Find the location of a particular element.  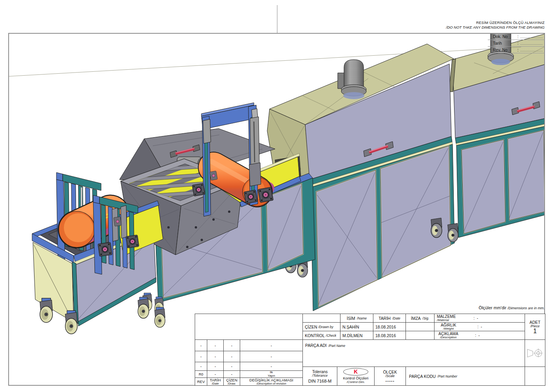

note-line-tr: RESİM ÜZERİNDEN ÖLÇÜ ALMAYINIZ is located at coordinates (495, 23).